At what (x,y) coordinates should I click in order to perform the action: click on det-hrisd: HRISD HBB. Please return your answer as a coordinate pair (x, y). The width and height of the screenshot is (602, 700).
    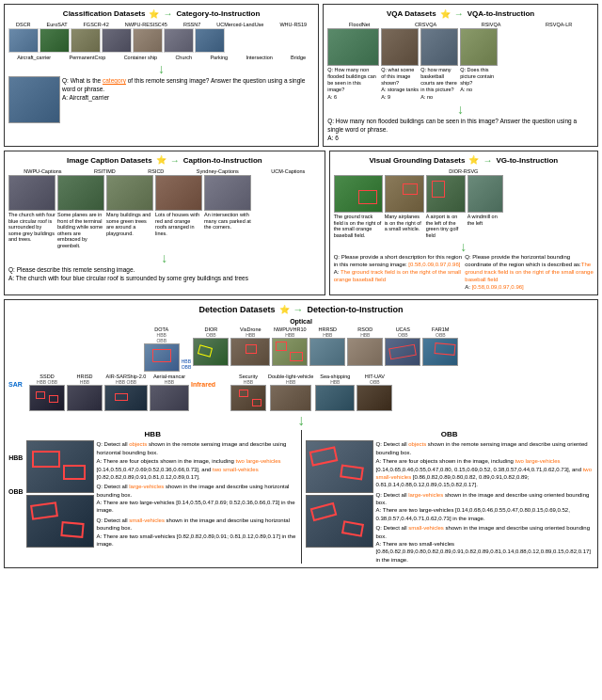
    Looking at the image, I should click on (85, 392).